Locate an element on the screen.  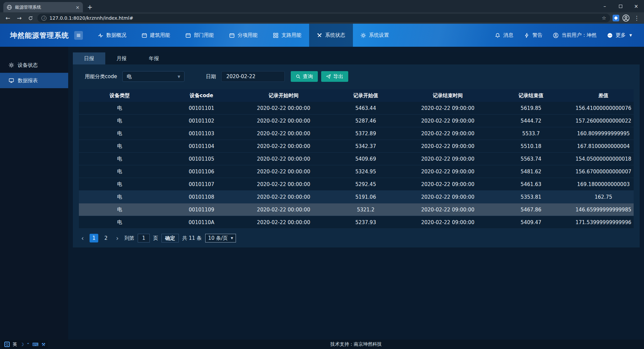
chevron-down-icon: ▼ is located at coordinates (232, 238).